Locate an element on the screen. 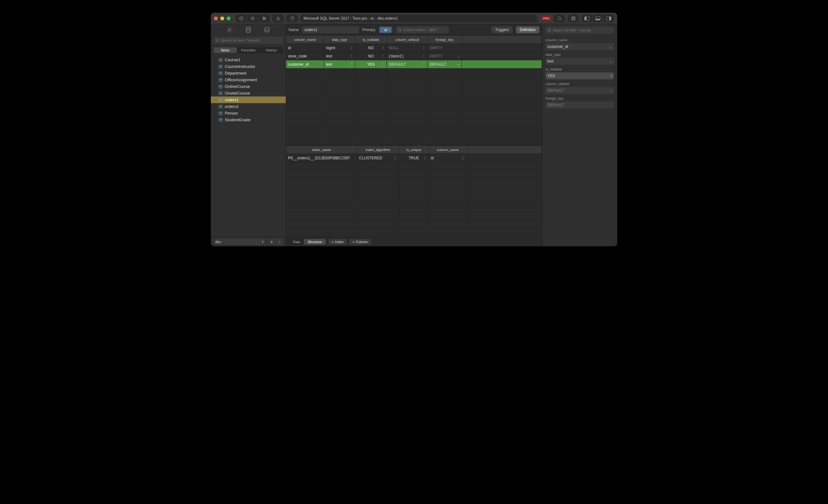 This screenshot has width=828, height=504. header-index-column: column_name is located at coordinates (448, 150).